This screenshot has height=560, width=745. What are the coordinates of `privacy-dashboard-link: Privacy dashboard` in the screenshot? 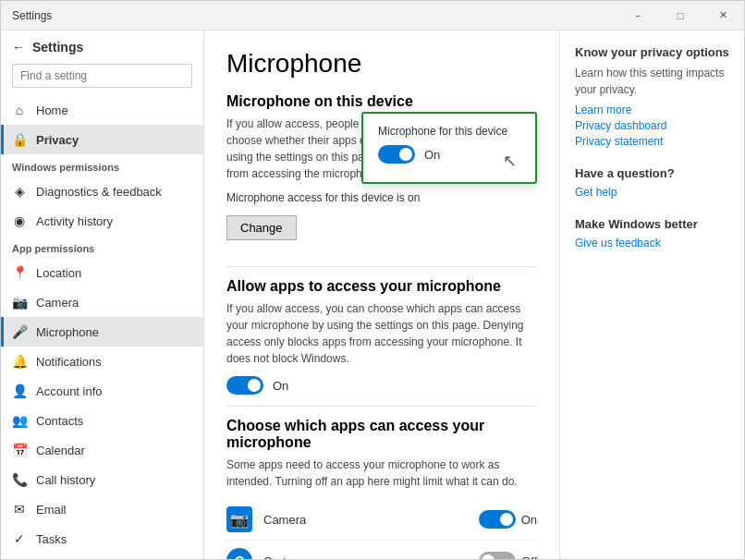 It's located at (653, 126).